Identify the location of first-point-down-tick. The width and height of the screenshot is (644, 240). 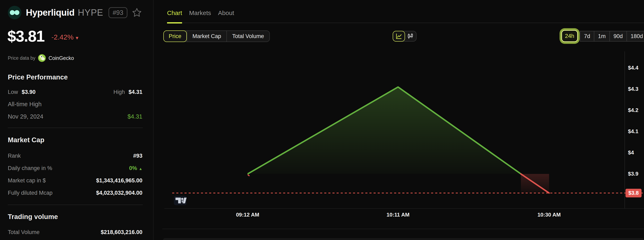
(248, 175).